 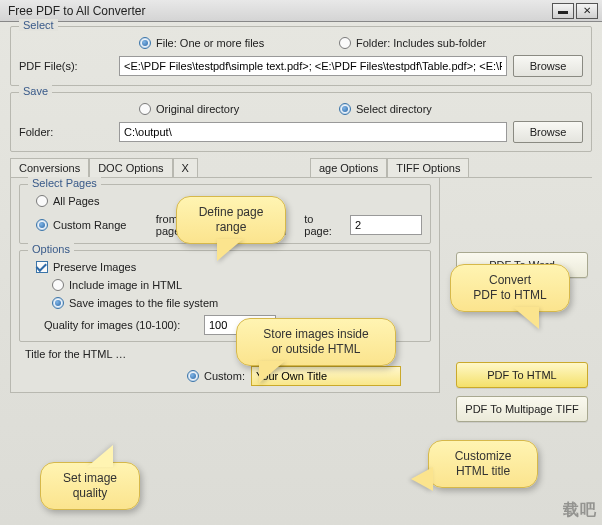 I want to click on minimize-button: ▬, so click(x=563, y=11).